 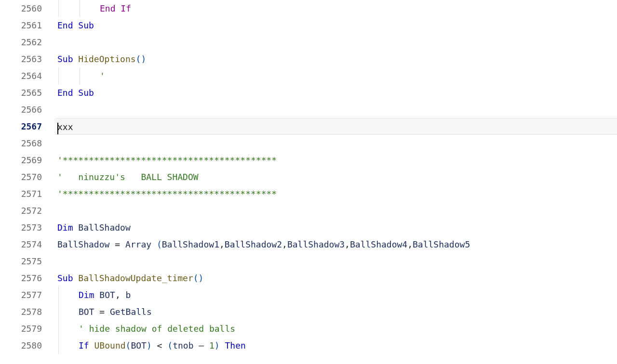 What do you see at coordinates (84, 346) in the screenshot?
I see `token: If` at bounding box center [84, 346].